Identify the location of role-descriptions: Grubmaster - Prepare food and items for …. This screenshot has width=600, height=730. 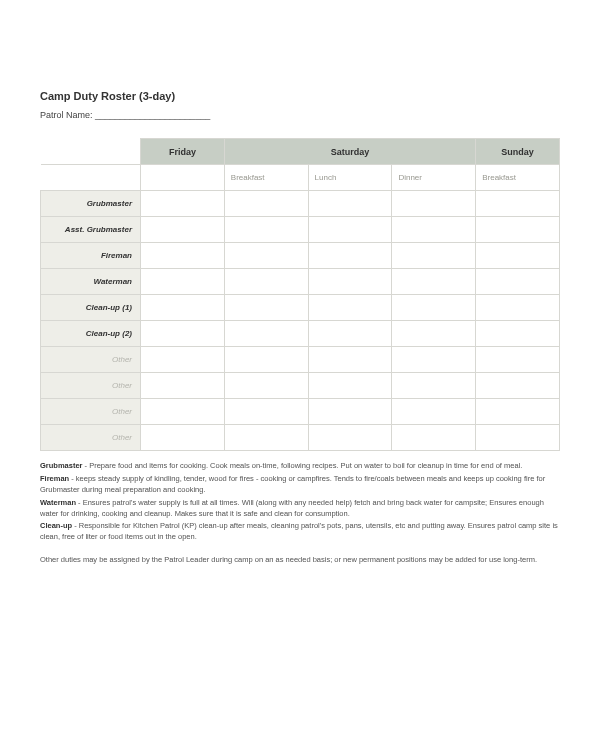
(300, 502).